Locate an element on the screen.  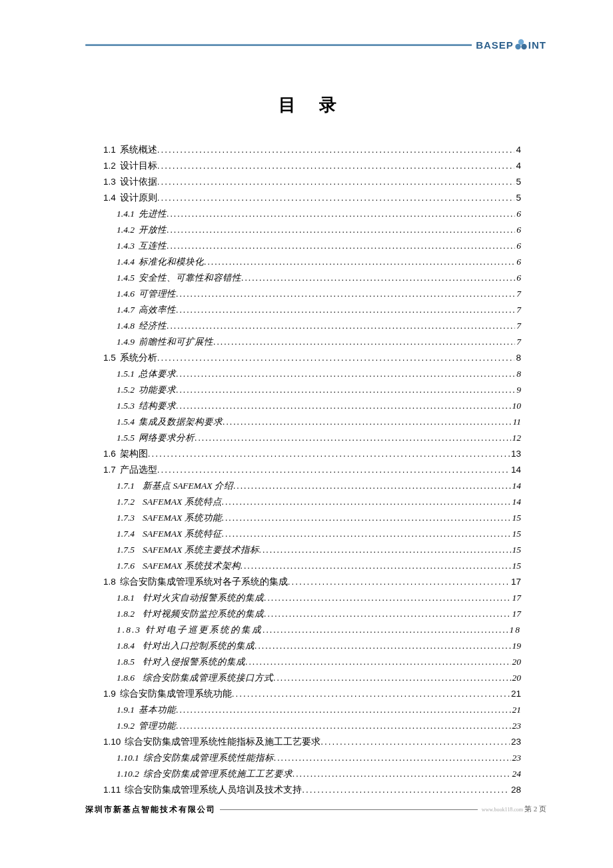
toc-entry-title: 开放性 is located at coordinates (153, 230).